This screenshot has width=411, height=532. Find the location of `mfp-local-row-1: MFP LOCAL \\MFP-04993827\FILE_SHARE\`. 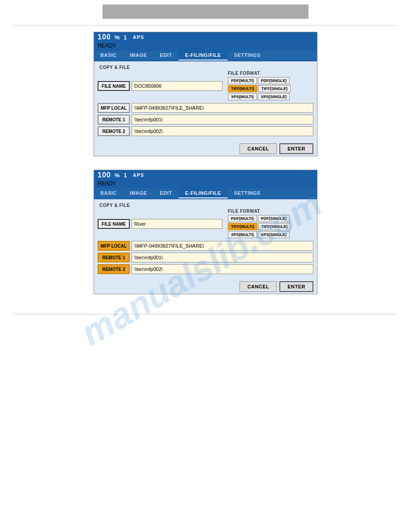

mfp-local-row-1: MFP LOCAL \\MFP-04993827\FILE_SHARE\ is located at coordinates (206, 108).